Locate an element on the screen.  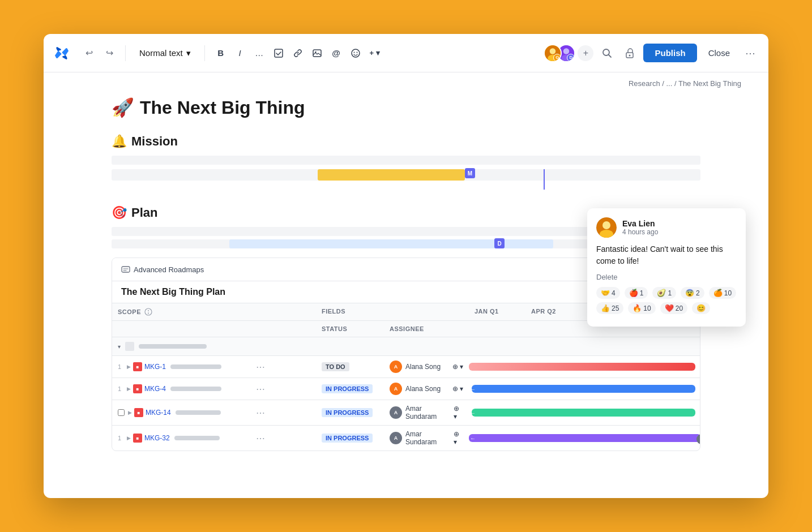
reaction-smile: 😊 is located at coordinates (701, 308).